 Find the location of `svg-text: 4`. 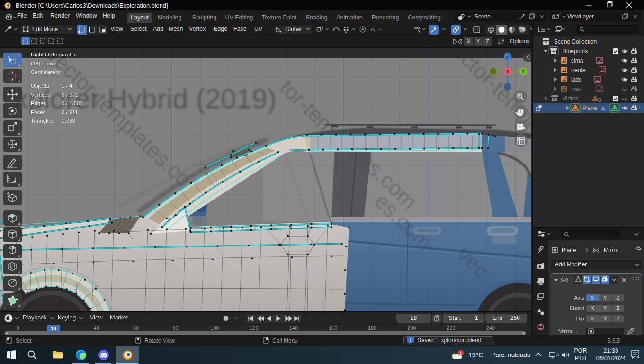

svg-text: 4 is located at coordinates (638, 356).